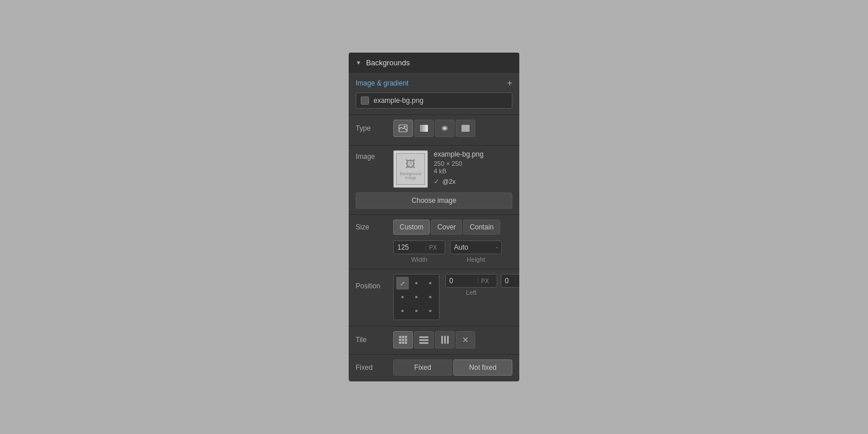 The width and height of the screenshot is (868, 434). Describe the element at coordinates (403, 340) in the screenshot. I see `tile-all-btn` at that location.